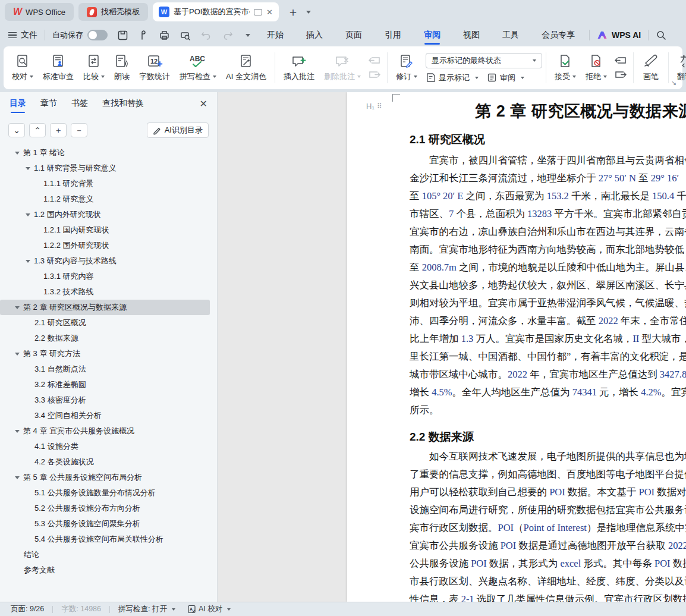 The height and width of the screenshot is (616, 686). I want to click on document-text-line: 公共服务设施 POI 数据，其形式为 excel 形式。其中每条 POI 数据, so click(548, 564).